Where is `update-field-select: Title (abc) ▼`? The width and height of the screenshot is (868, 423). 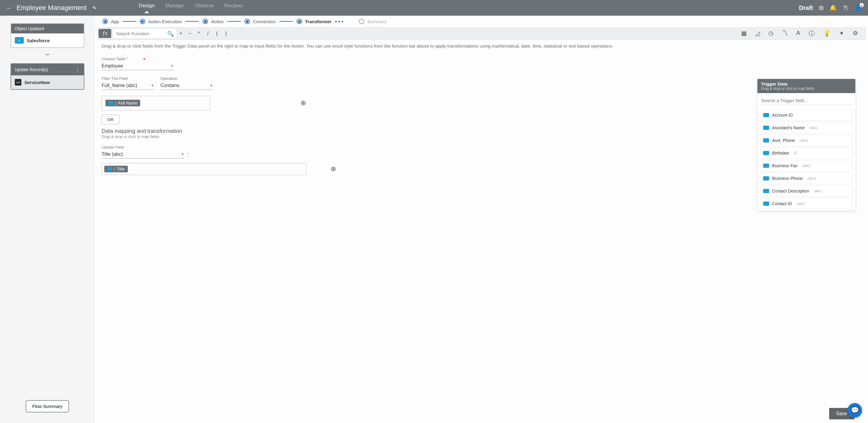
update-field-select: Title (abc) ▼ is located at coordinates (143, 154).